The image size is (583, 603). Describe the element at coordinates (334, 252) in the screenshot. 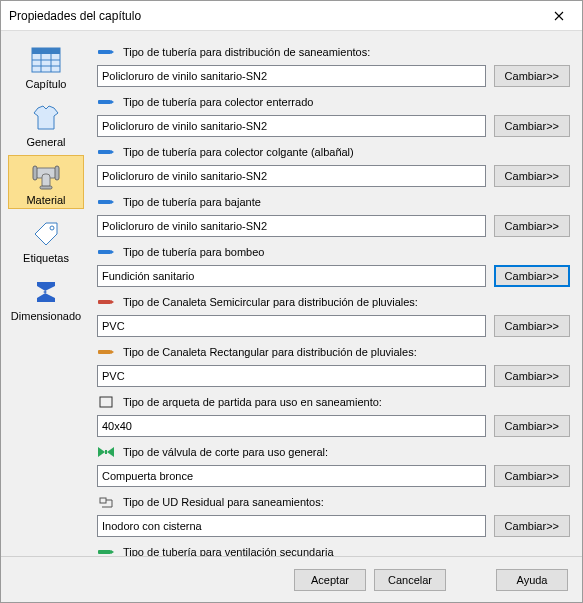

I see `property-label-row: Tipo de tubería para bombeo` at that location.